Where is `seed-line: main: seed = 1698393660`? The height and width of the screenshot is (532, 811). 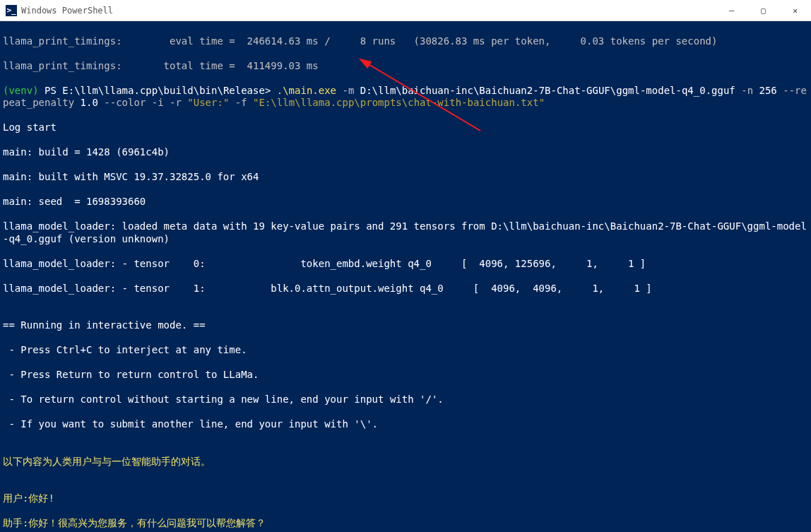
seed-line: main: seed = 1698393660 is located at coordinates (406, 202).